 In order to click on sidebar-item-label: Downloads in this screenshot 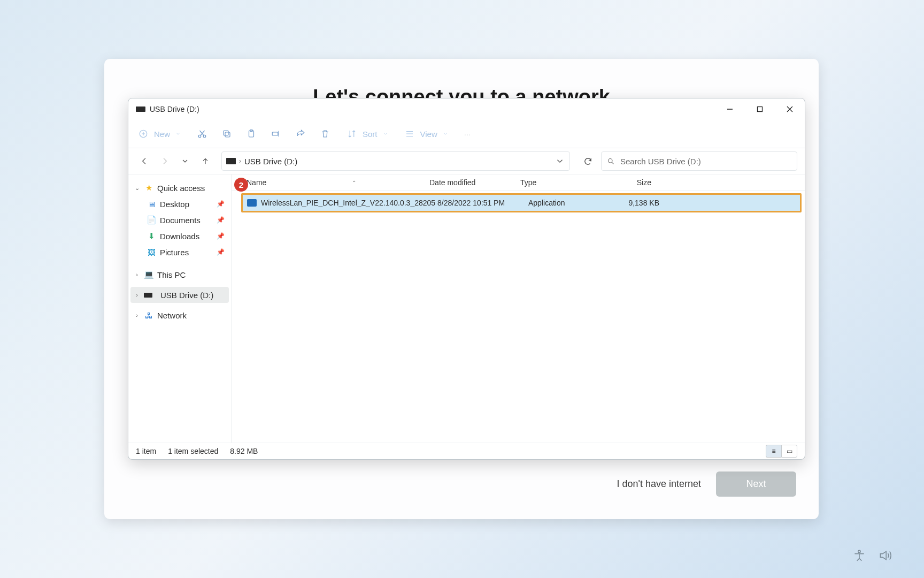, I will do `click(180, 237)`.